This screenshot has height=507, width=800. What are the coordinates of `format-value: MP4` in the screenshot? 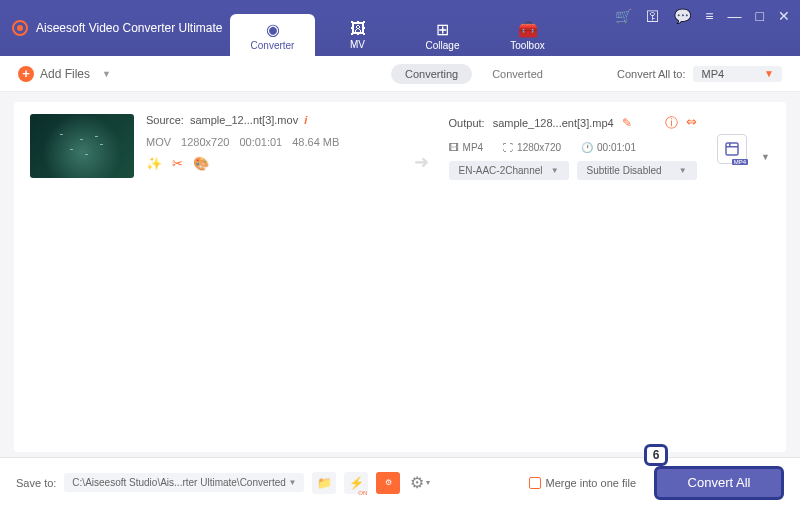 It's located at (712, 74).